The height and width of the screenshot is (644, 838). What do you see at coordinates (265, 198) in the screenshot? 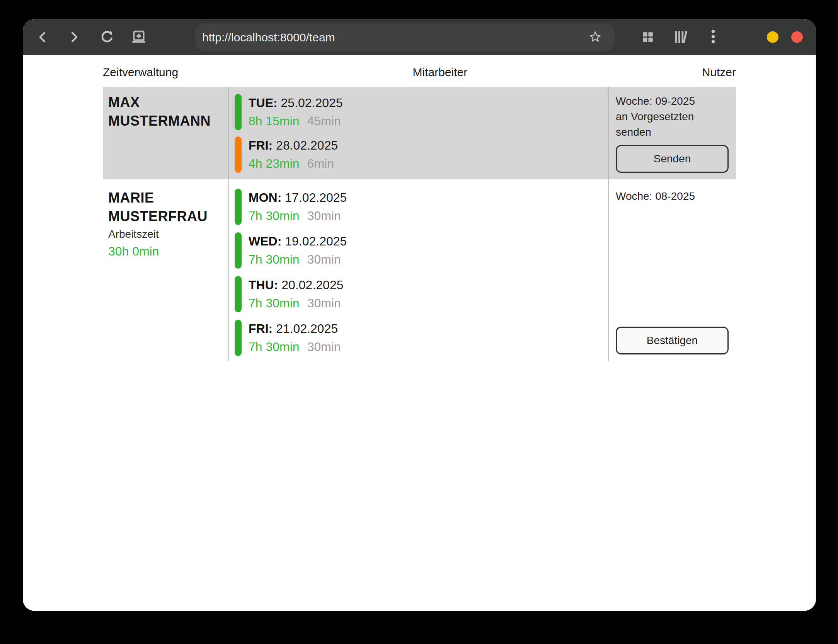
I see `entry-day: MON:` at bounding box center [265, 198].